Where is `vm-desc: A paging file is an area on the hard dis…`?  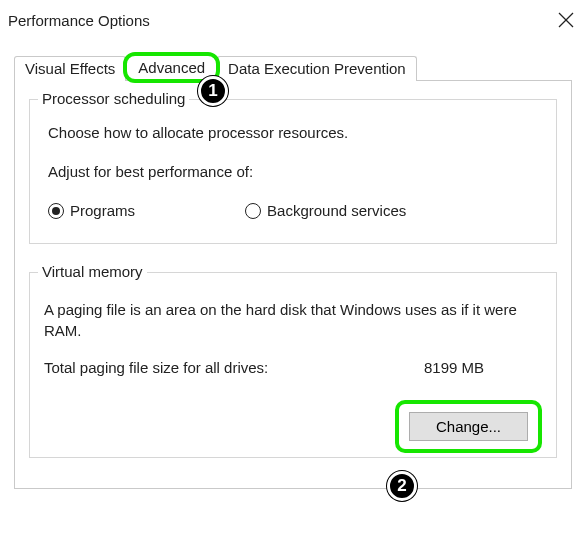
vm-desc: A paging file is an area on the hard dis… is located at coordinates (293, 320).